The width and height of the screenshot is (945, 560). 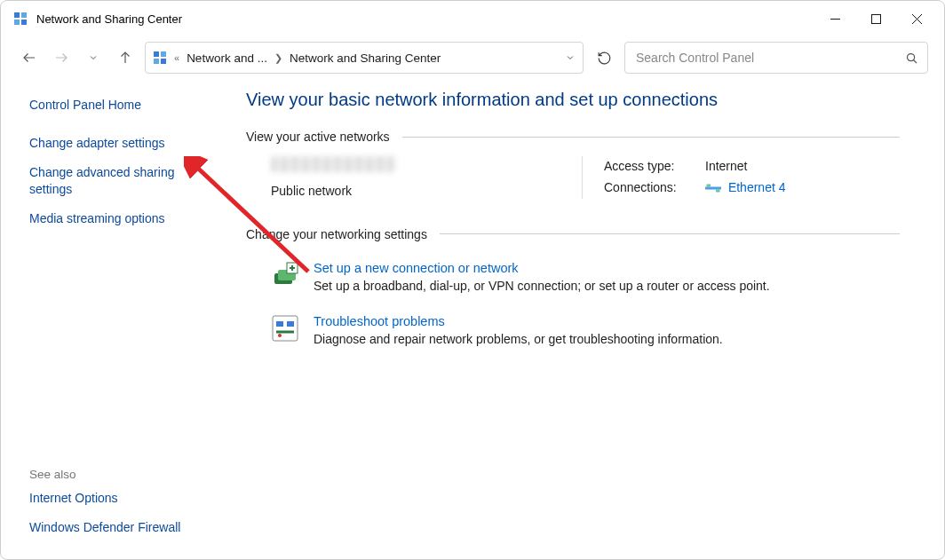 What do you see at coordinates (911, 59) in the screenshot?
I see `search-icon` at bounding box center [911, 59].